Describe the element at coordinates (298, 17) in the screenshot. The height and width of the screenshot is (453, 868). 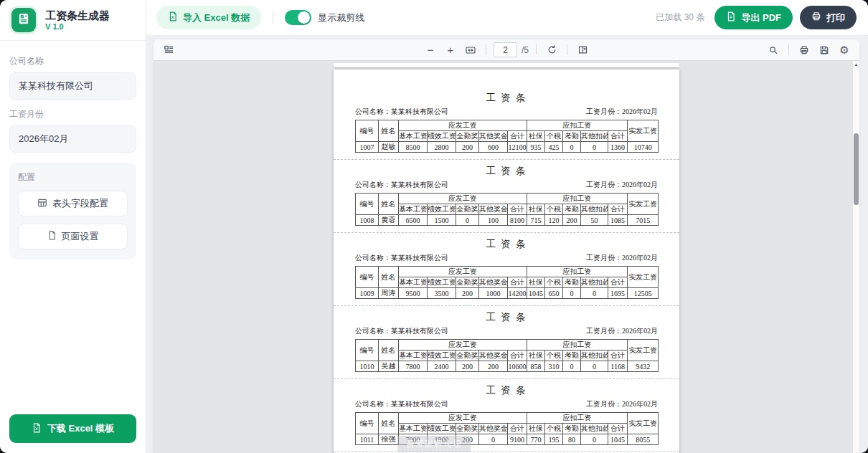
I see `show-cutline-toggle` at that location.